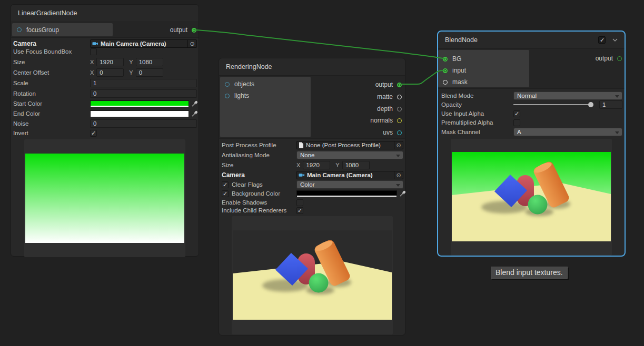  I want to click on enable-shadows-row: Enable Shadows, so click(313, 202).